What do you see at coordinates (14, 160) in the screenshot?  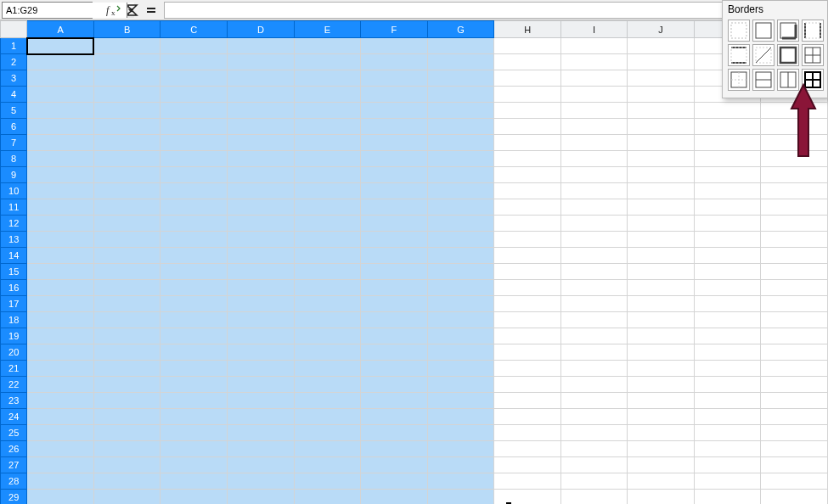 I see `row-header: 8` at bounding box center [14, 160].